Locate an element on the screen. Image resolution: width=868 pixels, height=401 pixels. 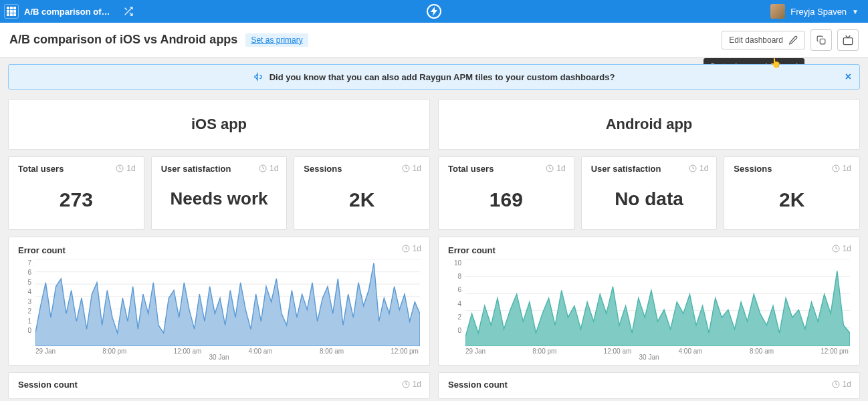
info-banner: Did you know that you can also add Raygu… is located at coordinates (434, 77).